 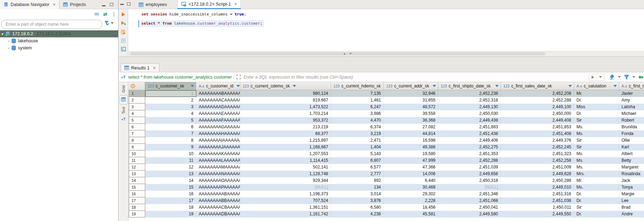 I want to click on cell: Tonya, so click(x=632, y=188).